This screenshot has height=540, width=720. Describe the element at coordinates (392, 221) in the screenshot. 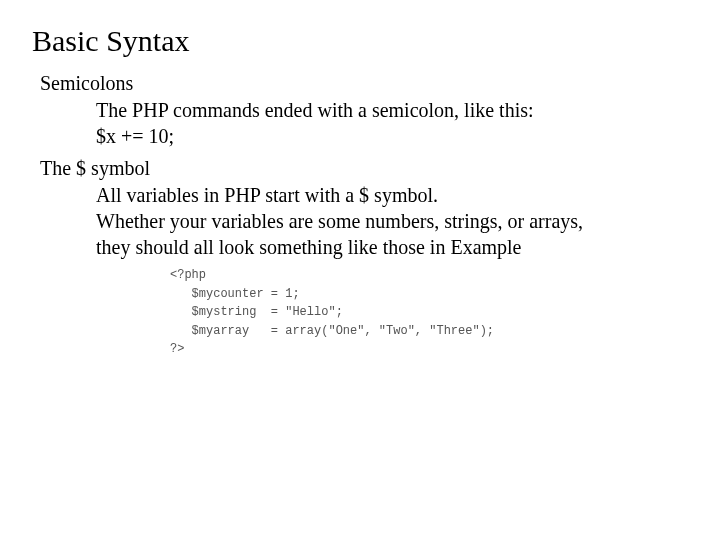

I see `dollar-line-2: Whether your variables are some numbers,…` at that location.